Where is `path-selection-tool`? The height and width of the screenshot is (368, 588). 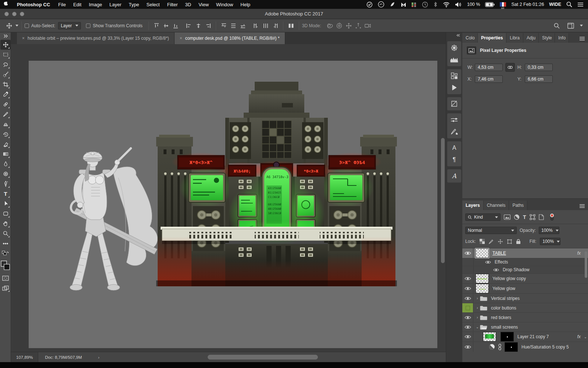 path-selection-tool is located at coordinates (6, 204).